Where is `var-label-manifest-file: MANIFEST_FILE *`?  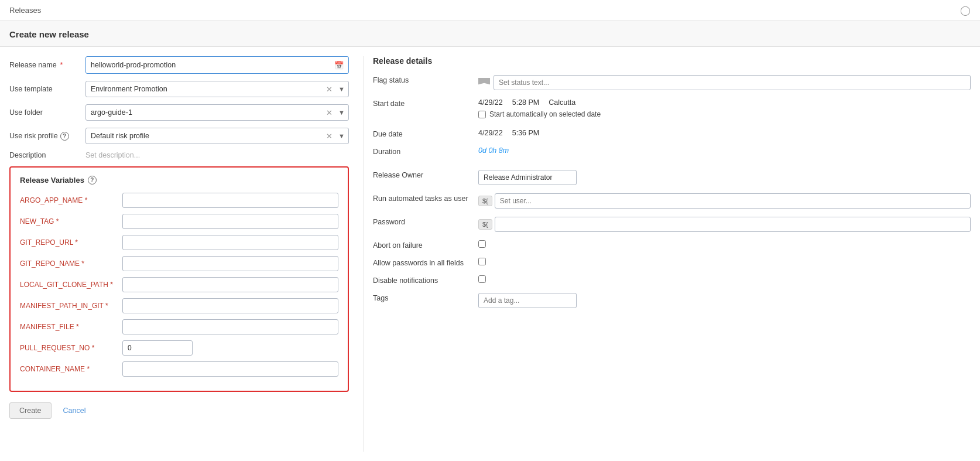
var-label-manifest-file: MANIFEST_FILE * is located at coordinates (71, 327).